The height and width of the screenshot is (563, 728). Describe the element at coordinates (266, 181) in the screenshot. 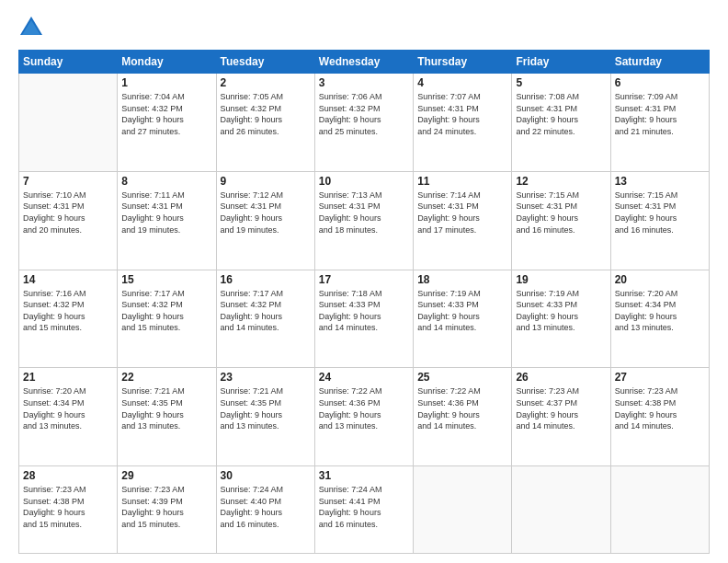

I see `day-number: 9` at that location.